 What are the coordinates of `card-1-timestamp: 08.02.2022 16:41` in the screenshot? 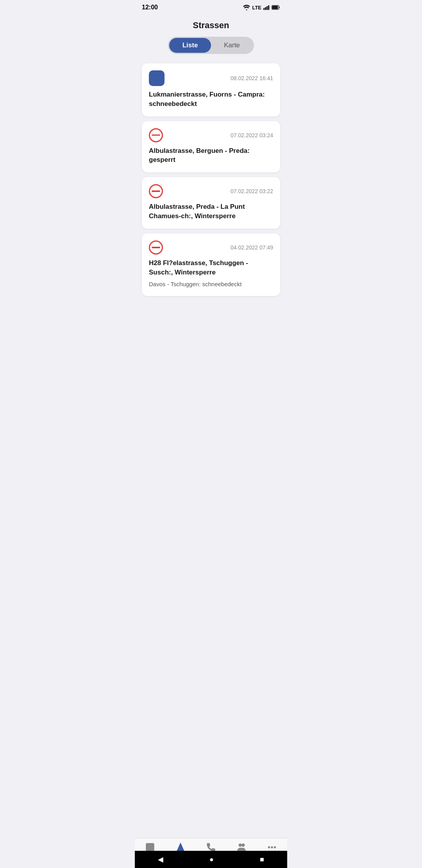 It's located at (252, 78).